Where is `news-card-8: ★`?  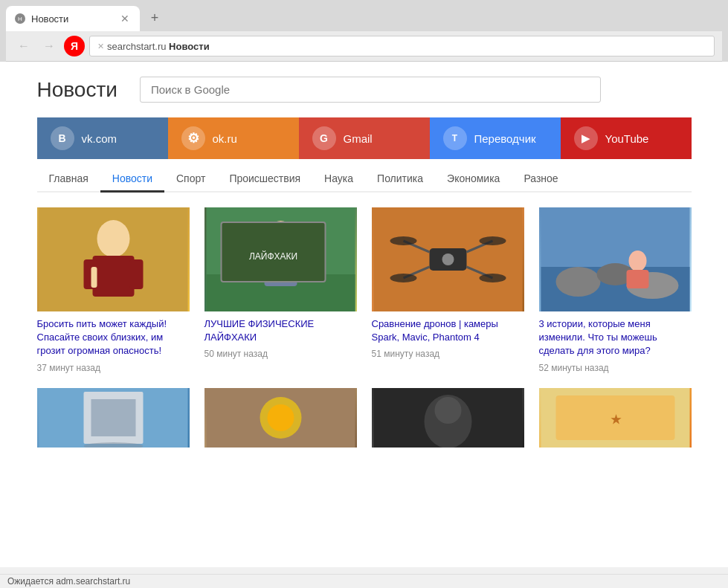 news-card-8: ★ is located at coordinates (616, 421).